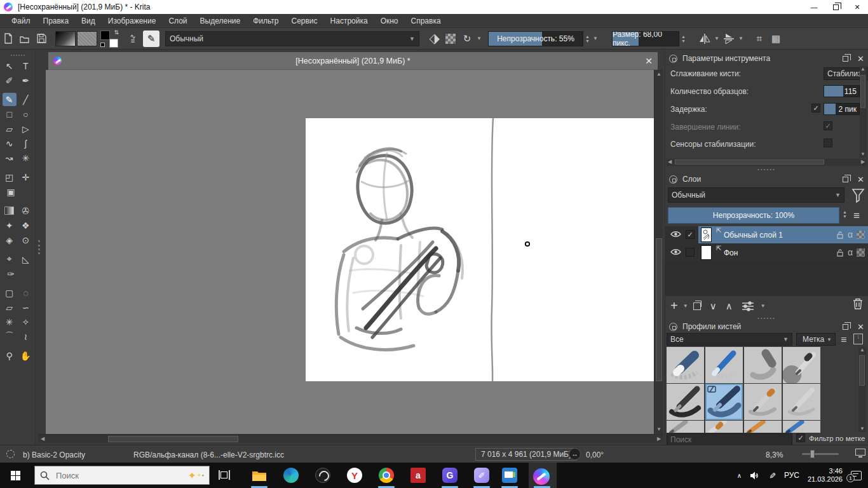  Describe the element at coordinates (763, 427) in the screenshot. I see `brush-preset-pencil-orange` at that location.